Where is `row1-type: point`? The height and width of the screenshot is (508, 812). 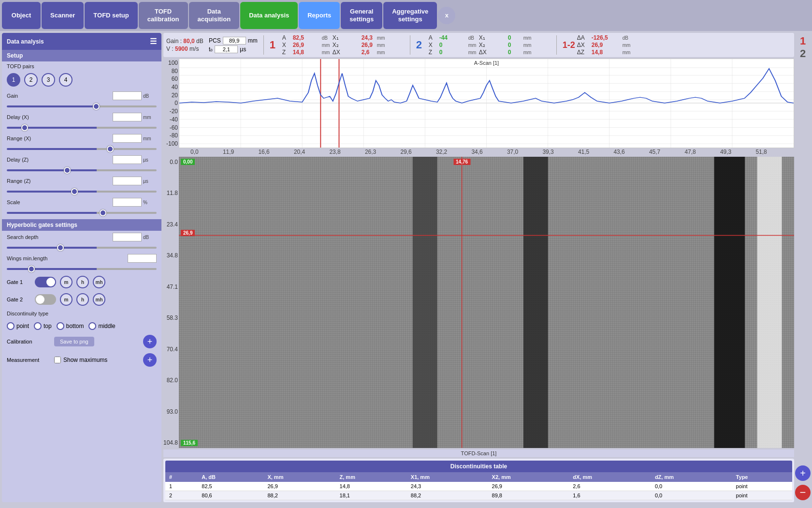
row1-type: point is located at coordinates (762, 487).